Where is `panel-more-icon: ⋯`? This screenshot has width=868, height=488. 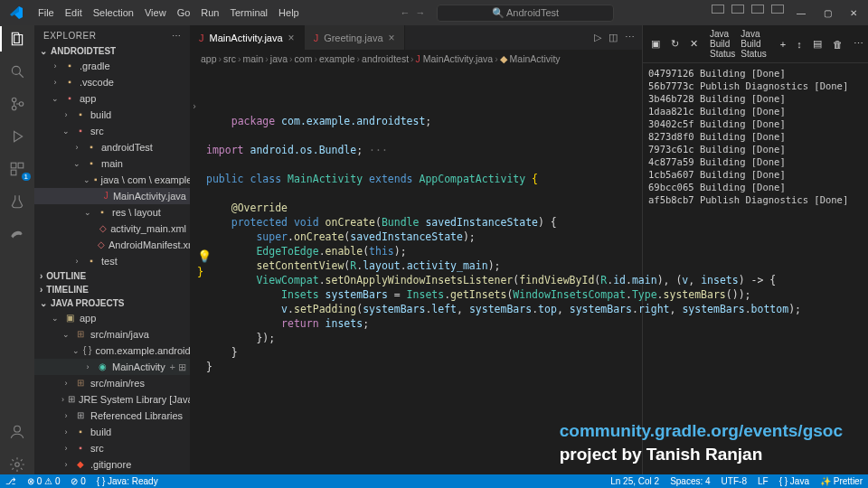
panel-more-icon: ⋯ is located at coordinates (859, 43).